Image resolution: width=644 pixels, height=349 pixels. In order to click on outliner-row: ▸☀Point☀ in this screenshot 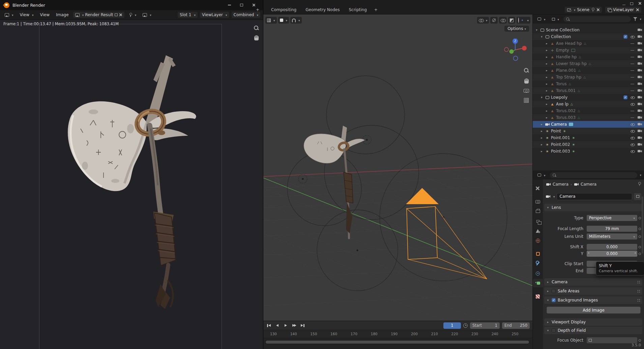, I will do `click(588, 131)`.